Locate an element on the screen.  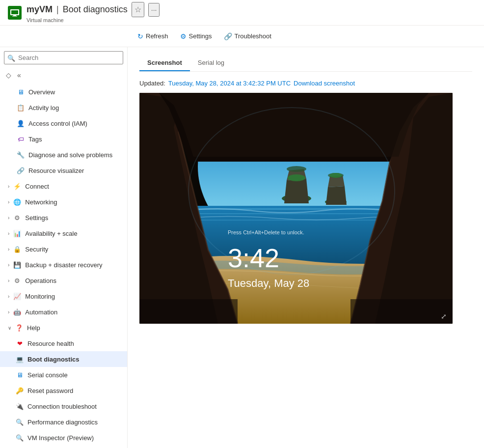
header-title: myVM | Boot diagnostics ☆ ··· Virtual ma… is located at coordinates (93, 13).